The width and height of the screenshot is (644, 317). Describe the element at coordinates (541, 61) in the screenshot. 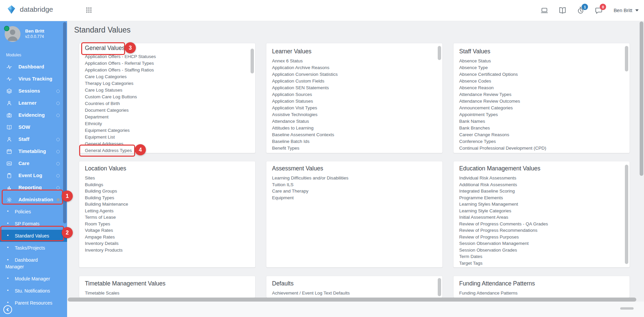

I see `value-link: Absence Status` at that location.